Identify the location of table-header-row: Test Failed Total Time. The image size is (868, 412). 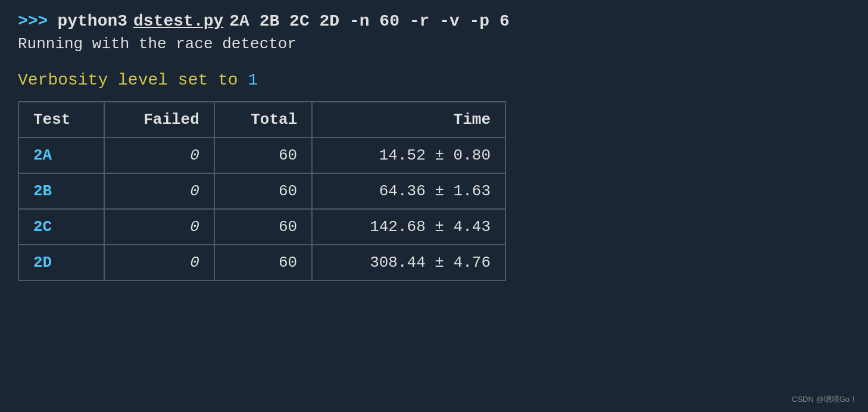
(262, 120).